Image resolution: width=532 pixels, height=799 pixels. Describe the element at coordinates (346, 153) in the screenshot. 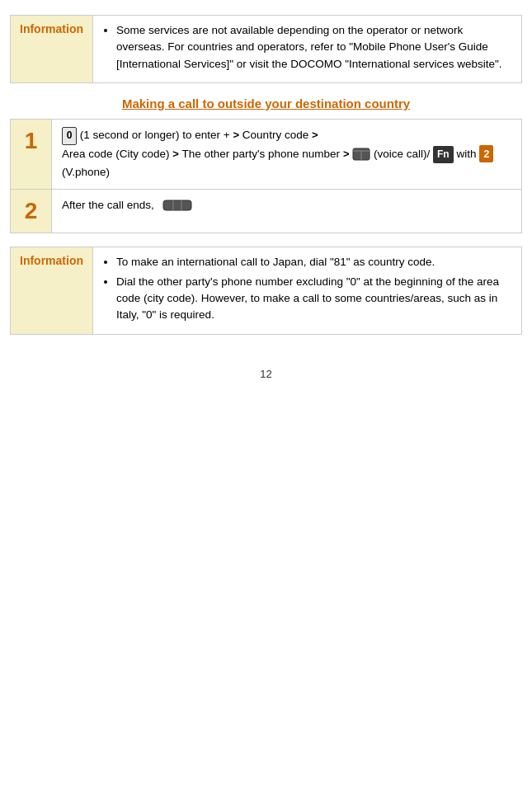

I see `chevron-4: >` at that location.